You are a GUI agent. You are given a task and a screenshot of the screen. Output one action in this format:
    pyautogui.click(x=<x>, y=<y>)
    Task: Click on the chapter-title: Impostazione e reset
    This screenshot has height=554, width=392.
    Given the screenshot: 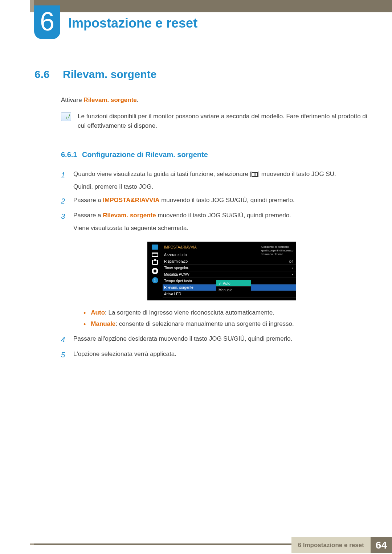 What is the action you would take?
    pyautogui.click(x=133, y=23)
    